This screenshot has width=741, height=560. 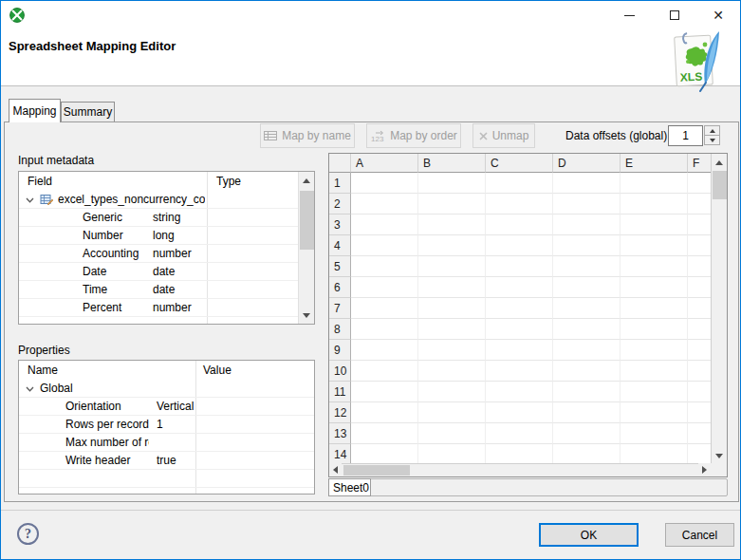 I want to click on scroll-left-icon, so click(x=336, y=469).